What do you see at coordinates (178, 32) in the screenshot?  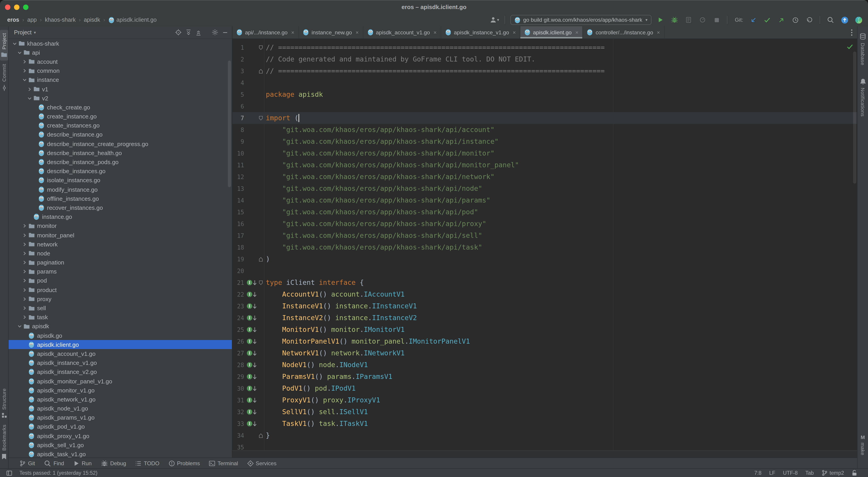 I see `locate-file-button` at bounding box center [178, 32].